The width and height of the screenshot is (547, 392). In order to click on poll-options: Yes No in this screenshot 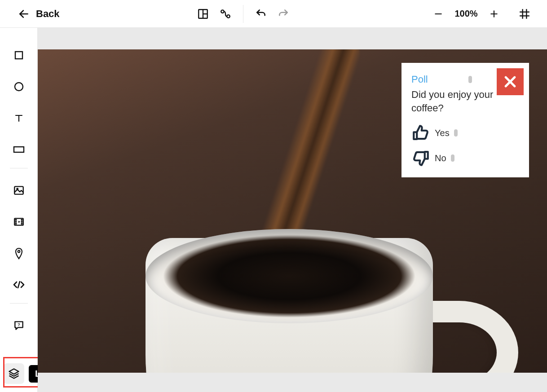, I will do `click(465, 145)`.